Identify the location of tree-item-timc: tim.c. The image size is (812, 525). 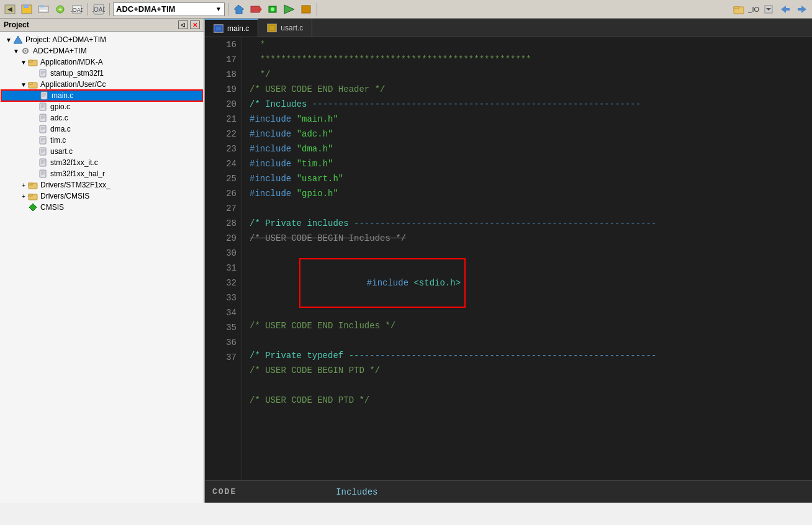
(102, 140).